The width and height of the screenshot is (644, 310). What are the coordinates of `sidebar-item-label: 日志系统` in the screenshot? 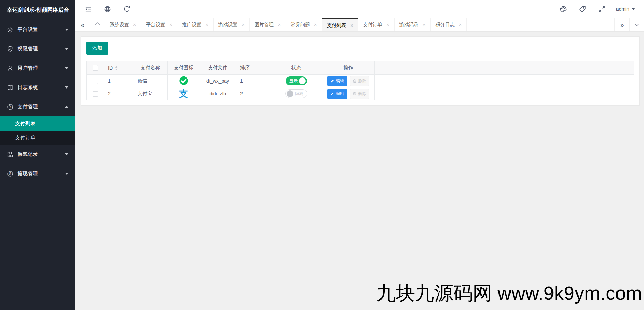 It's located at (28, 87).